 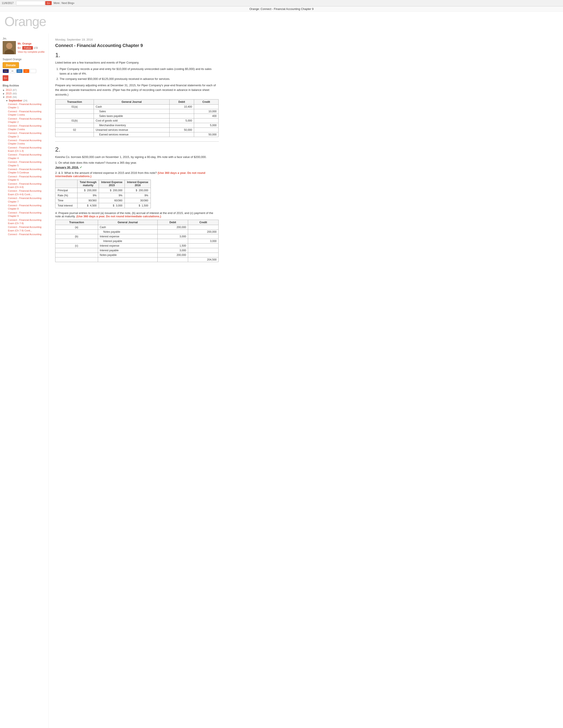 I want to click on interest-label: Time, so click(x=66, y=201).